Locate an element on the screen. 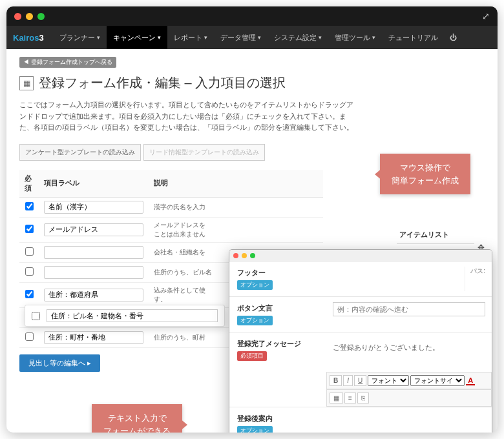  nav-item-0: プランナー ▾ is located at coordinates (80, 37).